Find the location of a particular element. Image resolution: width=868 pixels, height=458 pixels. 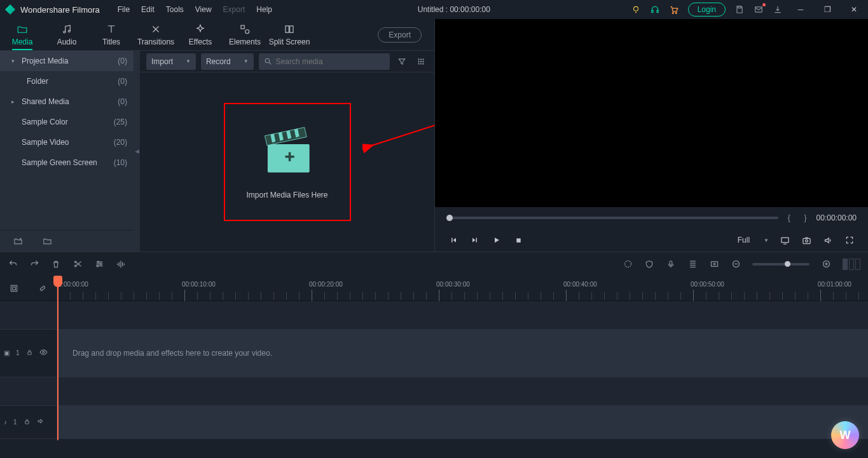

frame-icon is located at coordinates (714, 264).